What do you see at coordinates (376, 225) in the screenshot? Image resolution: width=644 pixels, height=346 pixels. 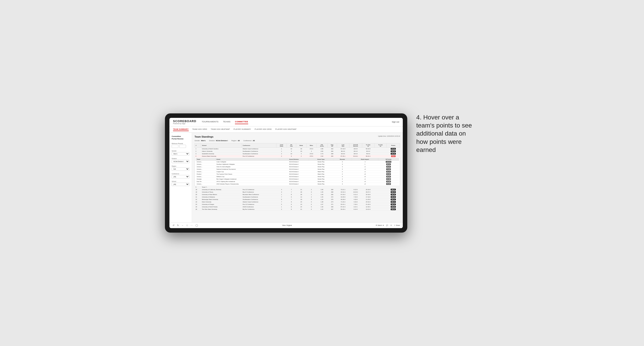 I see `eye-icon: 👁` at bounding box center [376, 225].